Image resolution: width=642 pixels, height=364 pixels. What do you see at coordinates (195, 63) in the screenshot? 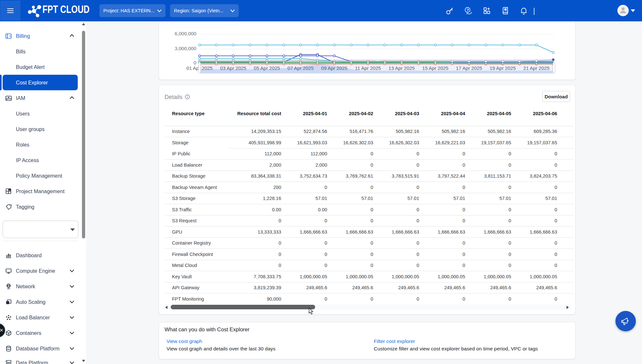
I see `svg-text: 0` at bounding box center [195, 63].